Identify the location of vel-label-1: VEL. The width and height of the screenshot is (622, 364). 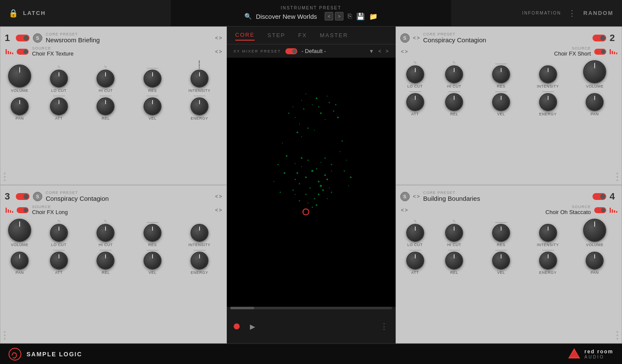
(153, 118).